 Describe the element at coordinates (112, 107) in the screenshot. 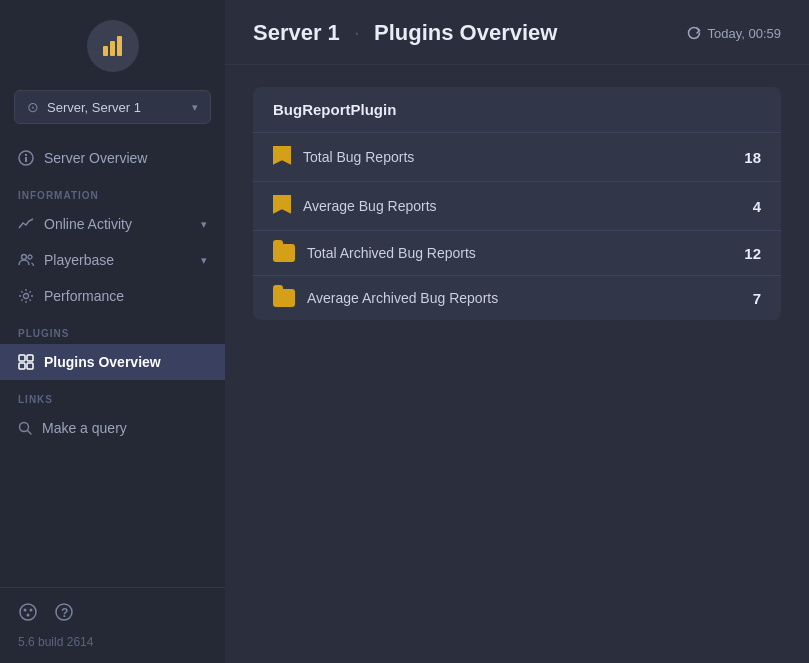

I see `server-selector: ⊙ Server, Server 1 ▾` at that location.